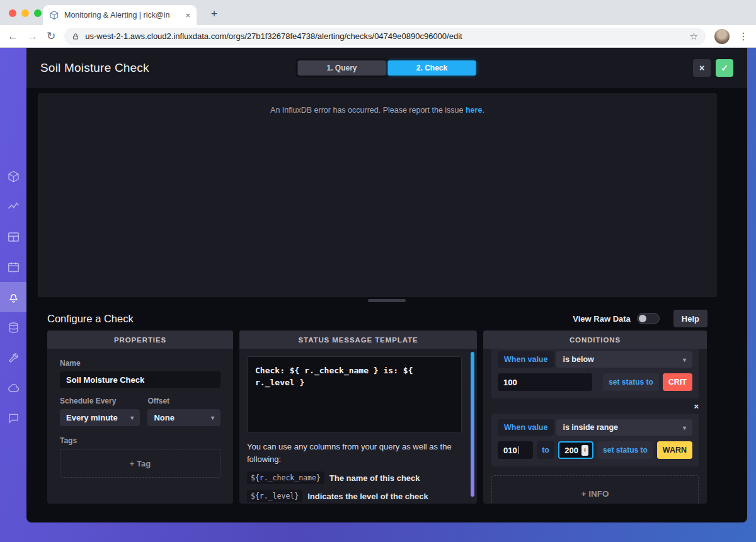 The height and width of the screenshot is (542, 756). Describe the element at coordinates (472, 424) in the screenshot. I see `panel-scrollbar` at that location.